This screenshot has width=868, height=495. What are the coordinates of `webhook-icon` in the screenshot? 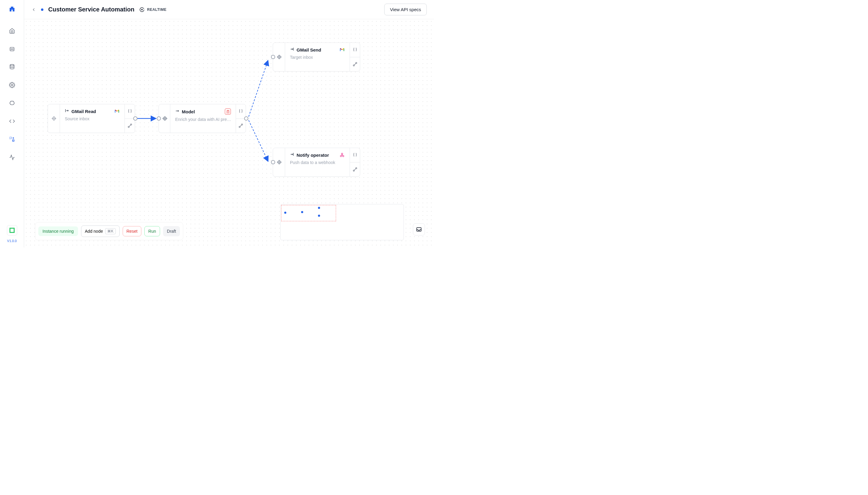 It's located at (342, 155).